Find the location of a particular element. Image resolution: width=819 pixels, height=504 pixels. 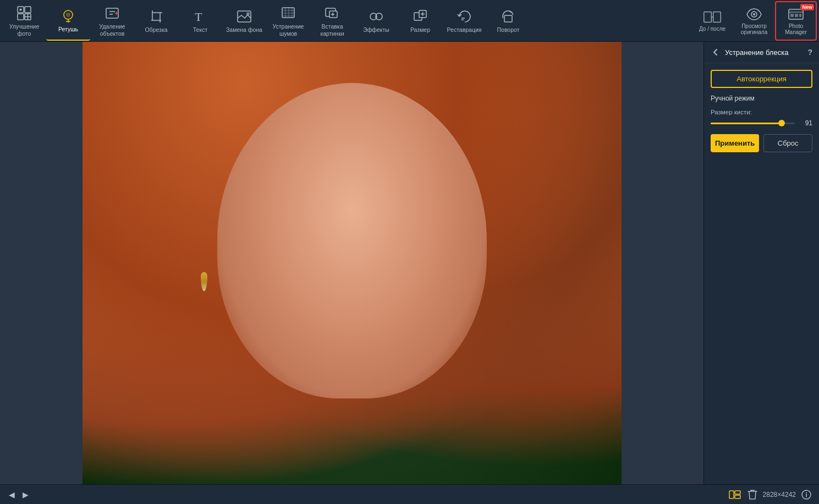

reset-button: Сброс is located at coordinates (788, 143).